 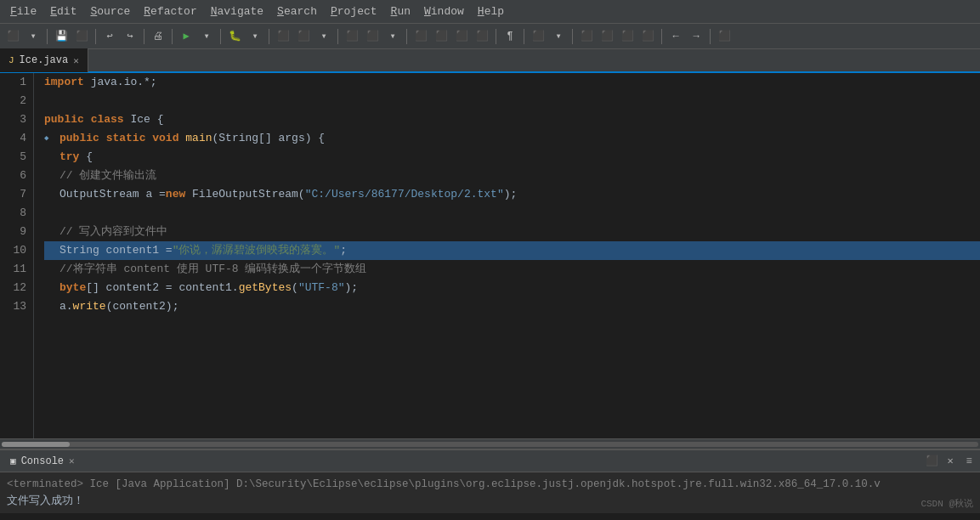 What do you see at coordinates (490, 444) in the screenshot?
I see `scrollbar-track` at bounding box center [490, 444].